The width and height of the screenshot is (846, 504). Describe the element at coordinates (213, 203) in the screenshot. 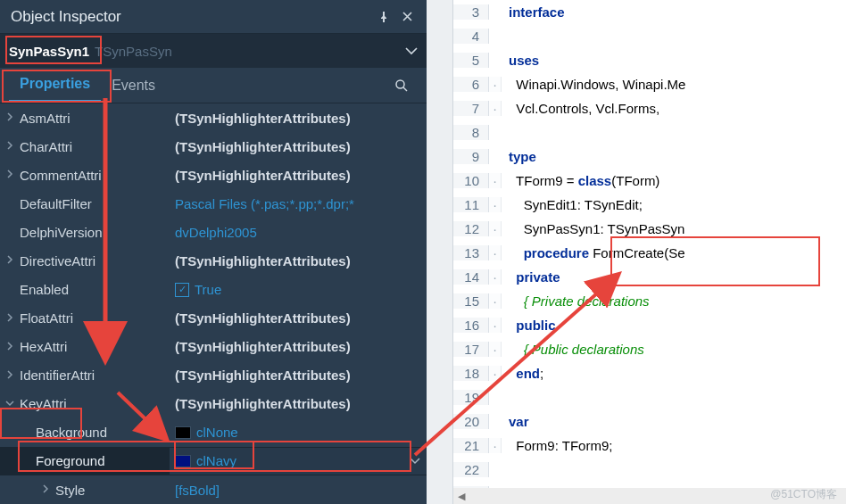

I see `property-row: DefaultFilterPascal Files (*.pas;*.pp;*.…` at that location.